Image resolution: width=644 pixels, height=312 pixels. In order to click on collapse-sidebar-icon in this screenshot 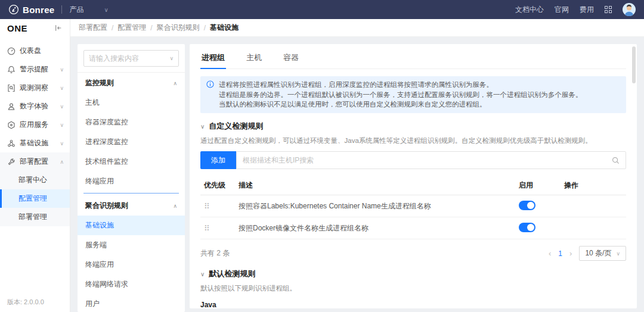, I will do `click(58, 28)`.